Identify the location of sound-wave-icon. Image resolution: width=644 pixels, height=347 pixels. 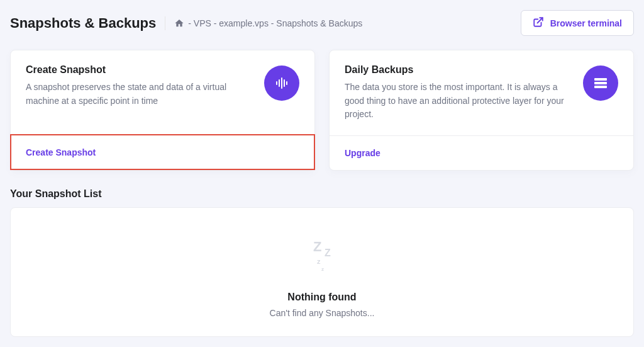
(282, 83).